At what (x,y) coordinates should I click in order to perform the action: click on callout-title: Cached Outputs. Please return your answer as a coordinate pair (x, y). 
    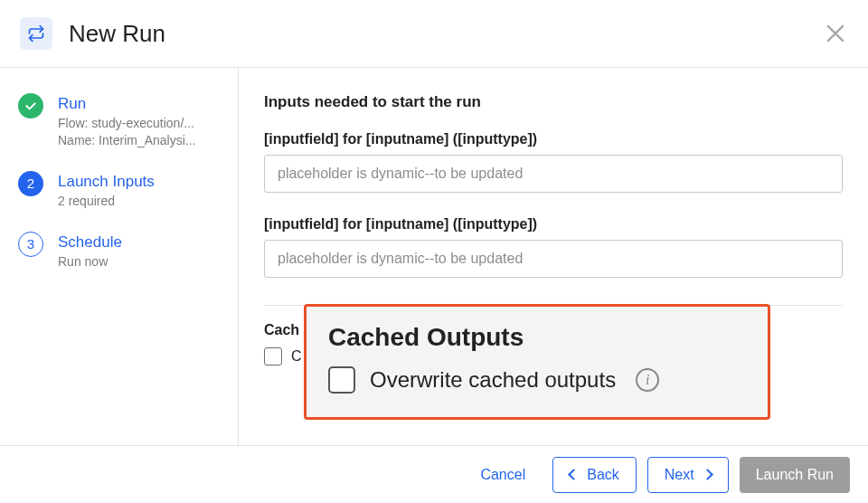
    Looking at the image, I should click on (537, 337).